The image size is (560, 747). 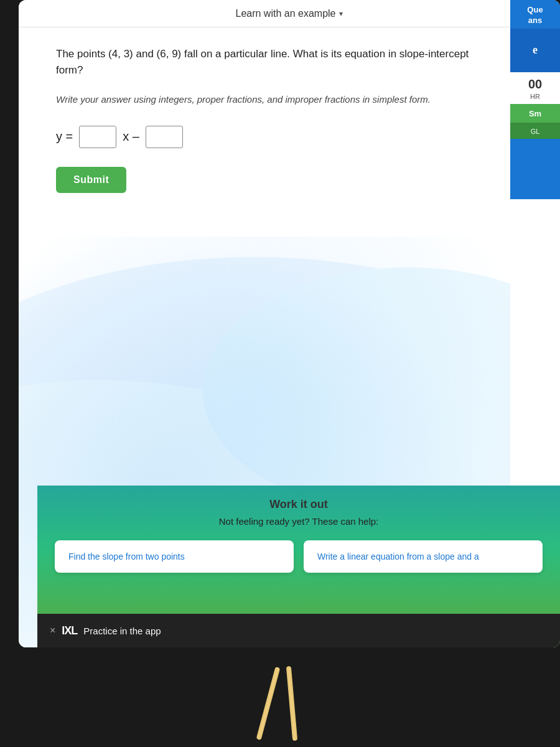 I want to click on coefficient-input, so click(x=98, y=137).